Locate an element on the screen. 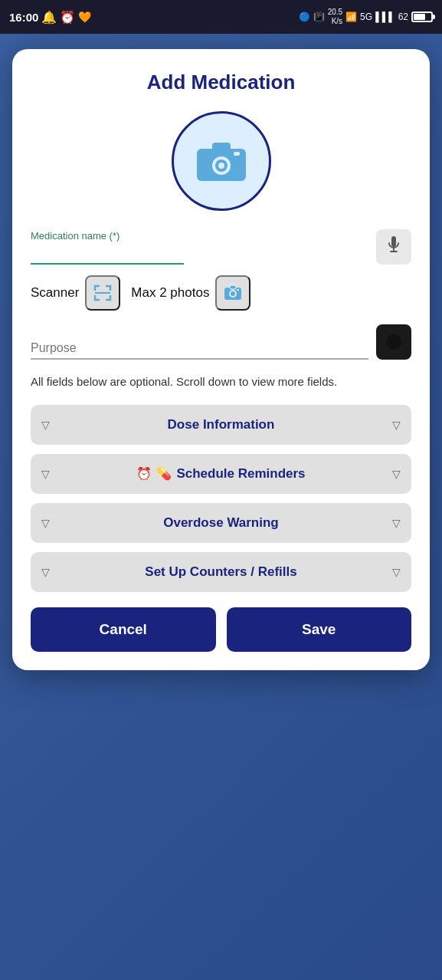 Image resolution: width=442 pixels, height=980 pixels. camera-icon is located at coordinates (221, 161).